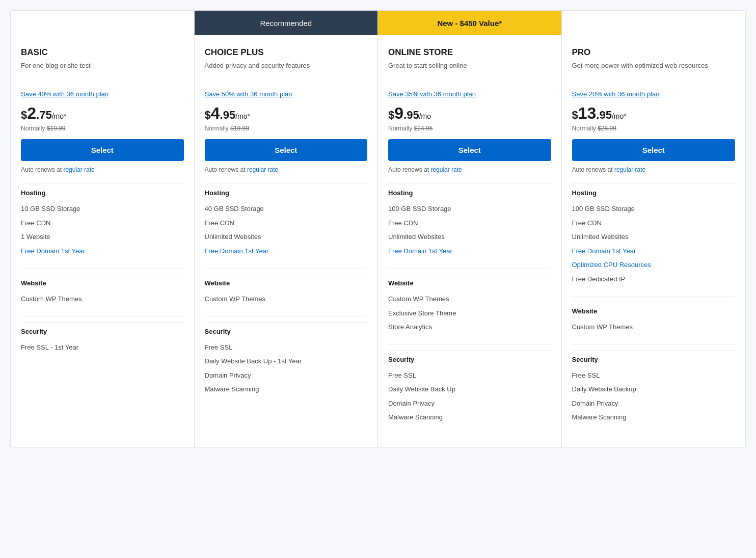 The image size is (756, 558). I want to click on hosting-feature-pro: Free Dedicated IP, so click(654, 279).